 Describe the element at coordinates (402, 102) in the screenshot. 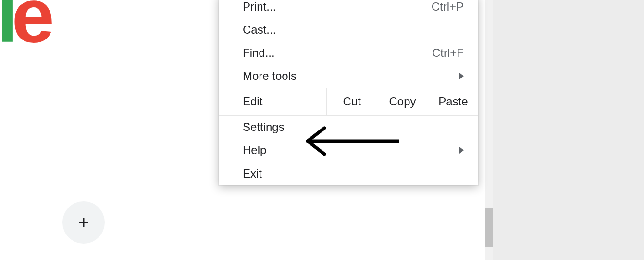

I see `menu-label: Copy` at that location.